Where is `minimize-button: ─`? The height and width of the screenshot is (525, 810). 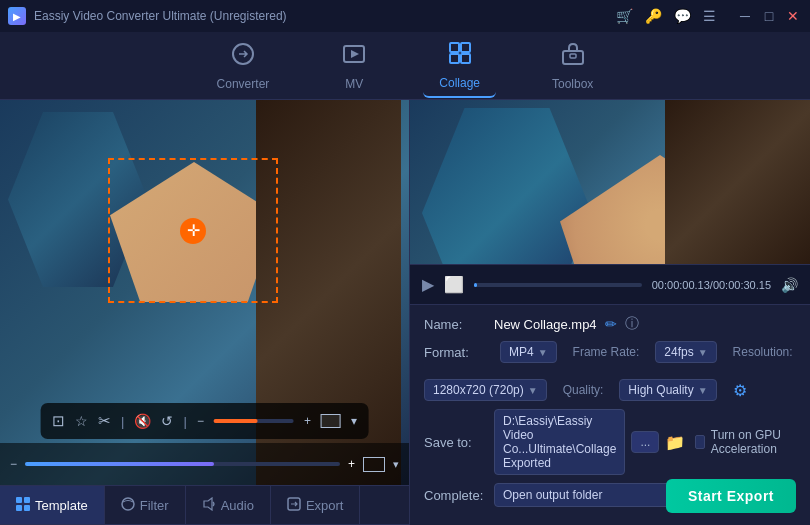 minimize-button: ─ is located at coordinates (745, 16).